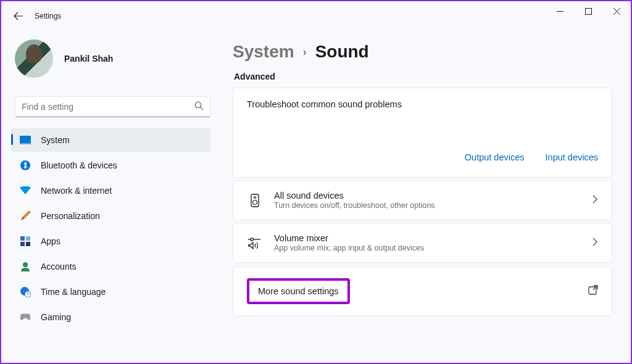  I want to click on troubleshoot-card: Troubleshoot common sound problems Outpu…, so click(422, 133).